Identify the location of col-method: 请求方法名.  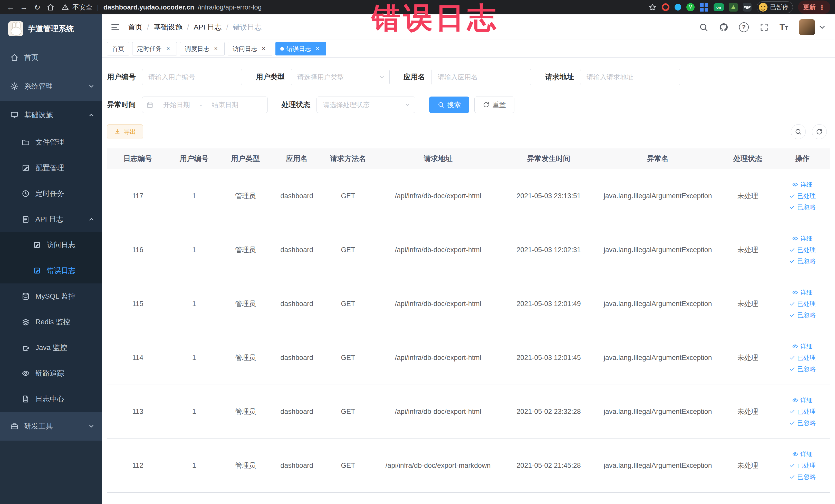
(348, 159).